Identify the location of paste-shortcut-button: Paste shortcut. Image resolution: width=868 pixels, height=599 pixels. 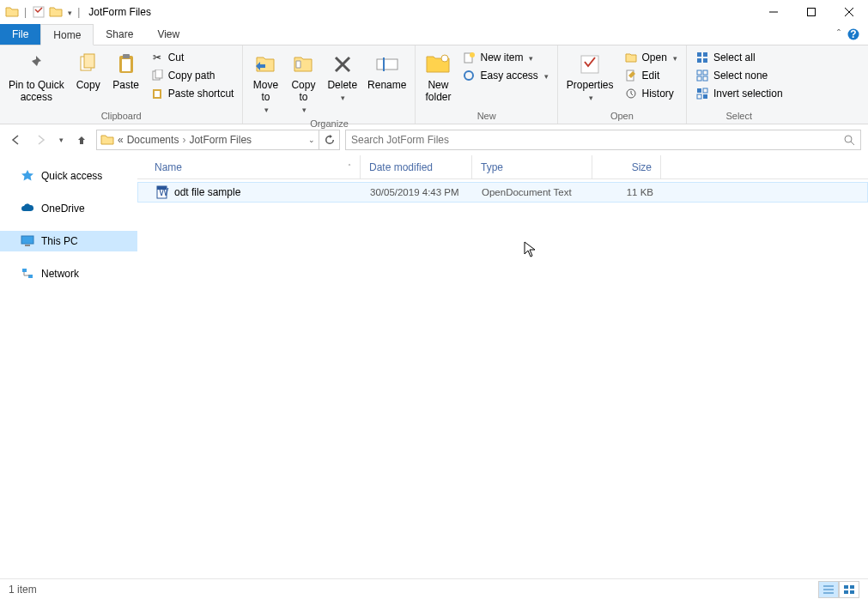
(192, 94).